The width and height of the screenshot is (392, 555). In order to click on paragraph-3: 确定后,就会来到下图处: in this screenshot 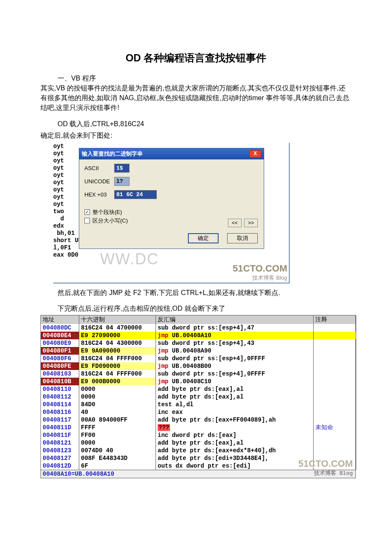, I will do `click(196, 136)`.